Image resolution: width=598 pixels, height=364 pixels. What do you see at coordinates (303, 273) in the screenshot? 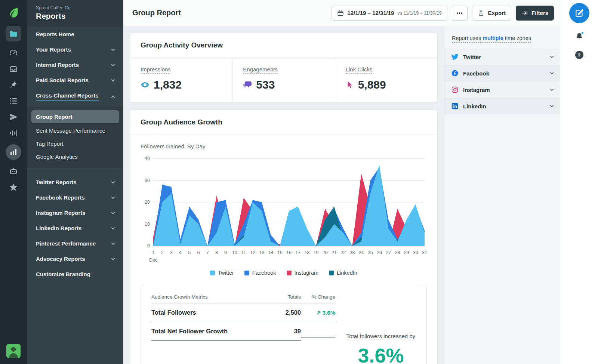
I see `legend-item-instagram: Instagram` at bounding box center [303, 273].